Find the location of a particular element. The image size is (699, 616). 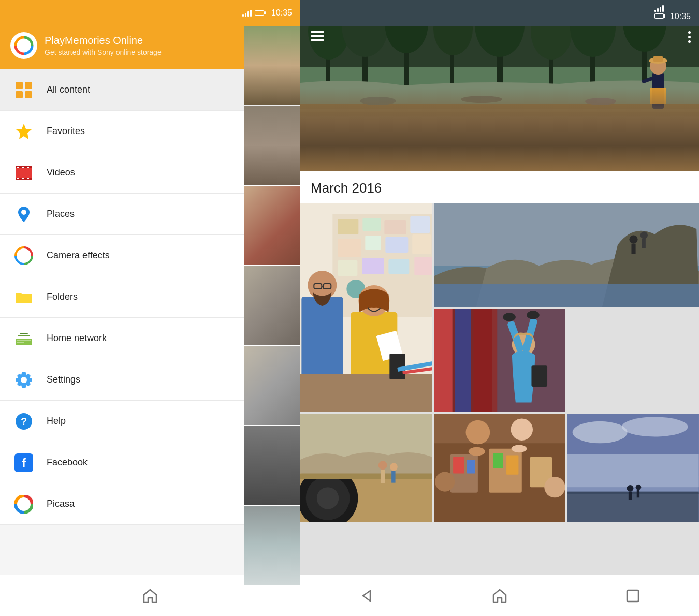

sidebar-item-picasa: Picasa is located at coordinates (150, 504).